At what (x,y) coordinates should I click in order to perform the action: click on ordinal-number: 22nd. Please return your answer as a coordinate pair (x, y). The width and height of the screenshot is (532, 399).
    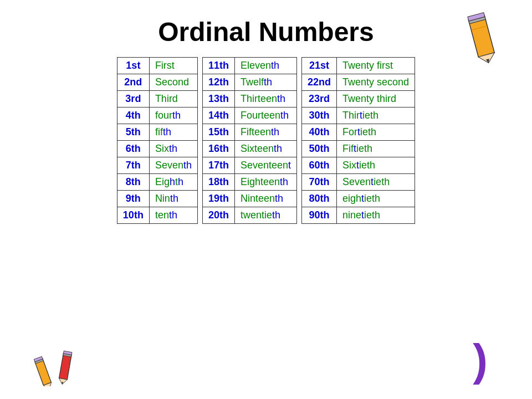
    Looking at the image, I should click on (319, 83).